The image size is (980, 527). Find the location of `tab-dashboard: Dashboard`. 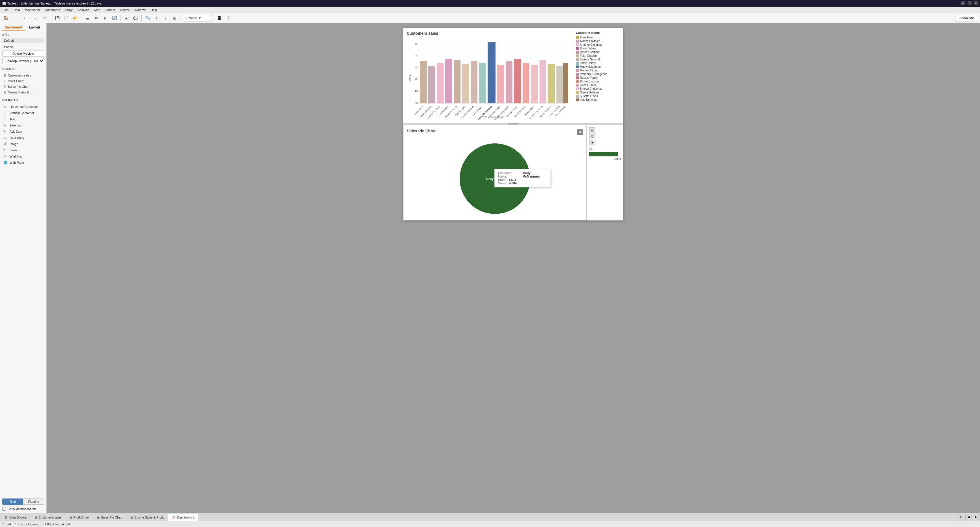

tab-dashboard: Dashboard is located at coordinates (13, 28).